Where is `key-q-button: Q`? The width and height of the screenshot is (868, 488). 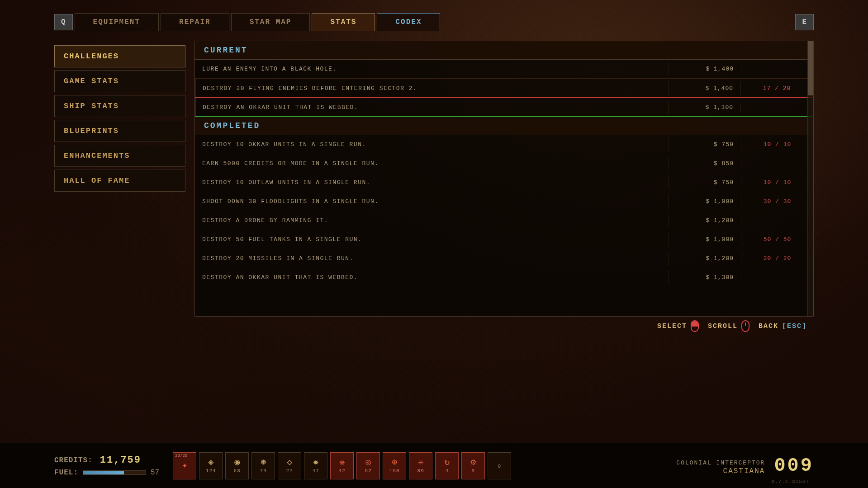 key-q-button: Q is located at coordinates (63, 22).